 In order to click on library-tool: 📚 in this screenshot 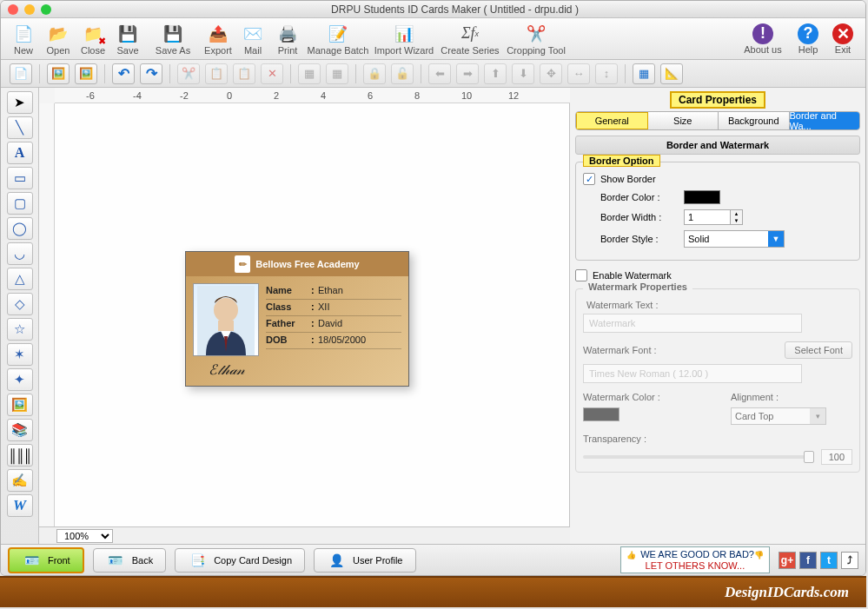, I will do `click(20, 430)`.